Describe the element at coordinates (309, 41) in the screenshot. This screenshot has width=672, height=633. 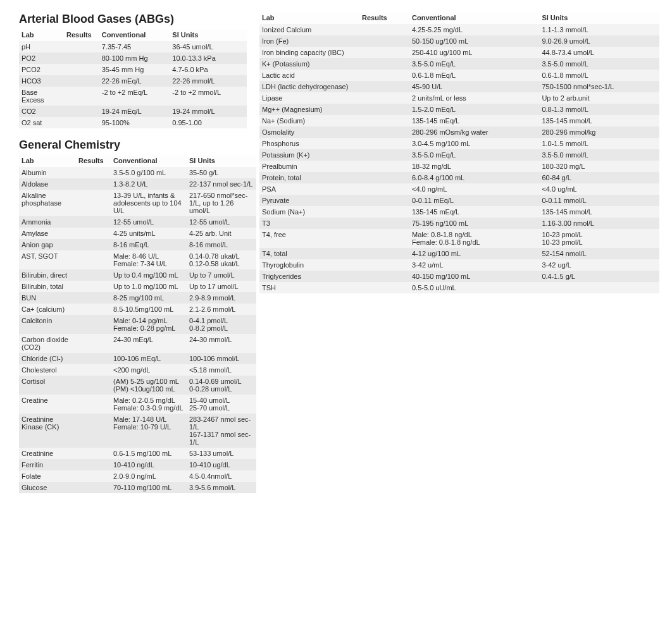
I see `cell-lab: Iron (Fe)` at that location.